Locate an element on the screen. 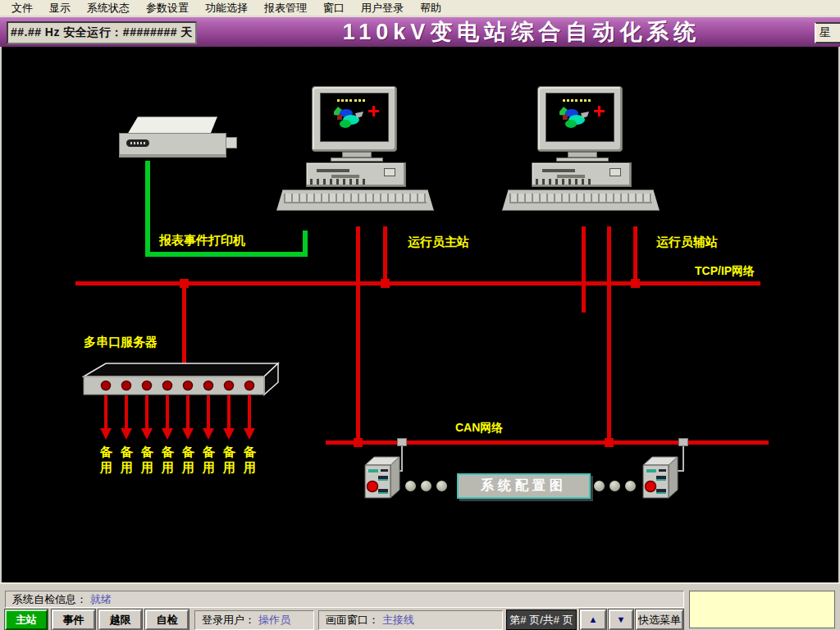 The height and width of the screenshot is (630, 840). ws1-line-b is located at coordinates (386, 254).